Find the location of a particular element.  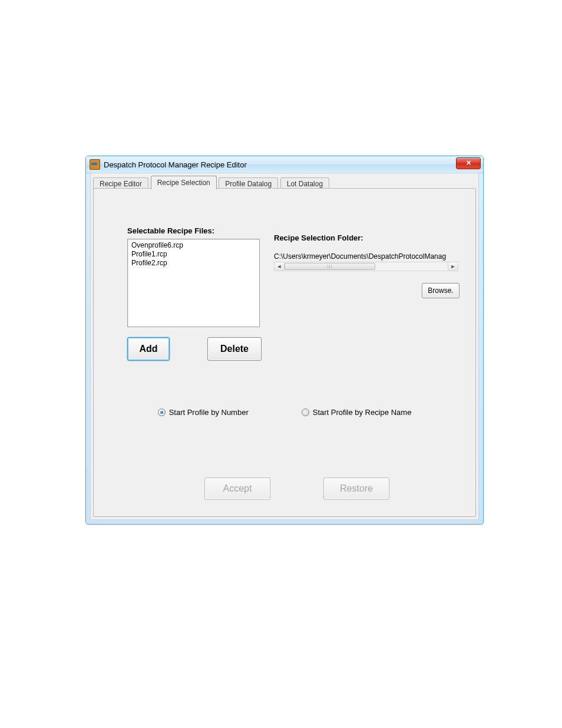

scroll-thumb is located at coordinates (330, 266).